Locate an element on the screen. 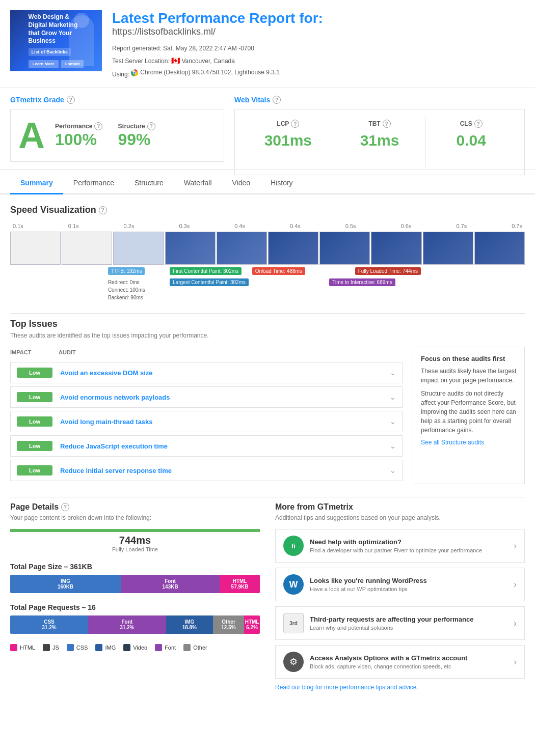 The image size is (535, 756). report-title: Latest Performance Report for: is located at coordinates (218, 18).